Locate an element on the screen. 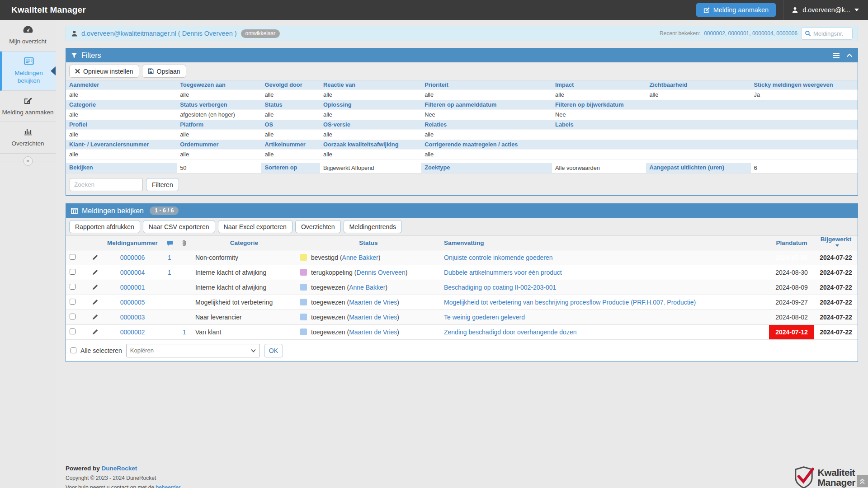  column-header-bijgewerkt: Bijgewerkt is located at coordinates (836, 243).